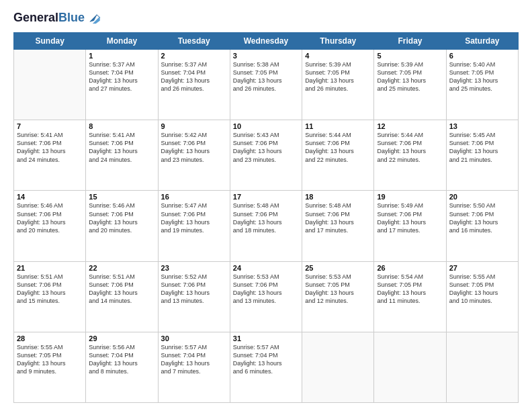  I want to click on day-number: 14, so click(50, 197).